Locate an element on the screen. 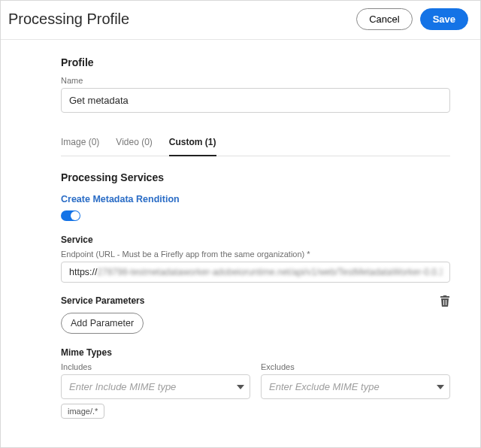 This screenshot has height=448, width=481. topbar-actions: Cancel Save is located at coordinates (412, 20).